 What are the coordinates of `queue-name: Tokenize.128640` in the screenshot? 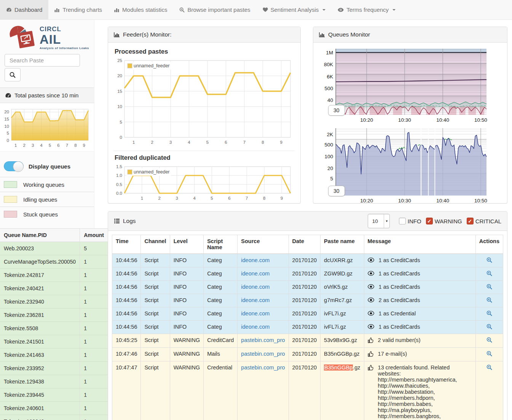 It's located at (40, 418).